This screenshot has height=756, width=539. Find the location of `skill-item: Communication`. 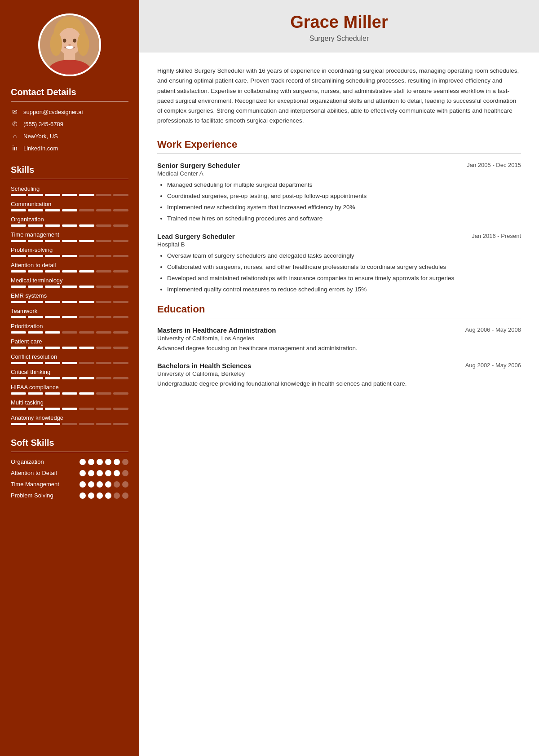

skill-item: Communication is located at coordinates (70, 206).